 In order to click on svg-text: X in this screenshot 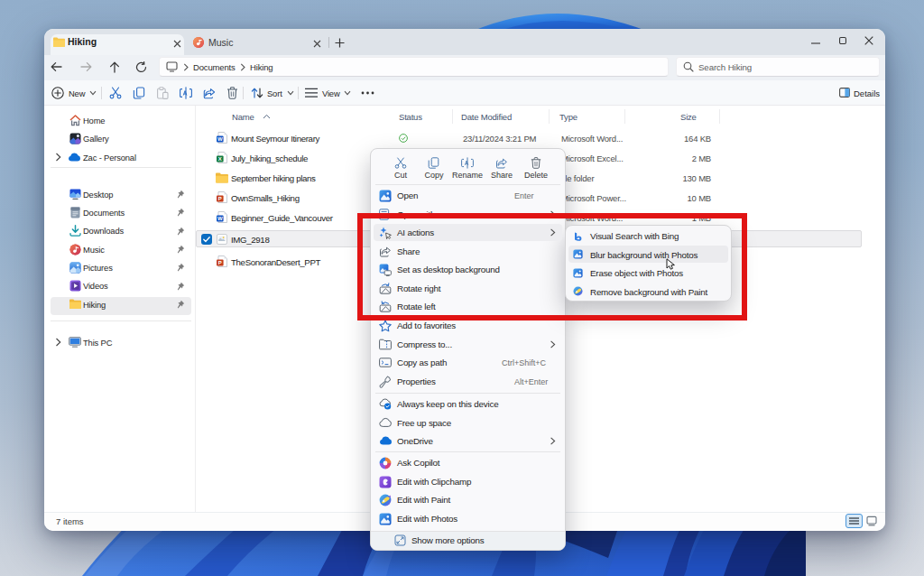, I will do `click(220, 159)`.